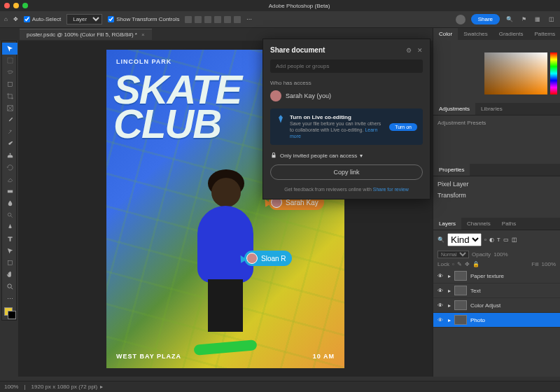 The width and height of the screenshot is (560, 392). What do you see at coordinates (403, 127) in the screenshot?
I see `turn-on-button: Turn on` at bounding box center [403, 127].